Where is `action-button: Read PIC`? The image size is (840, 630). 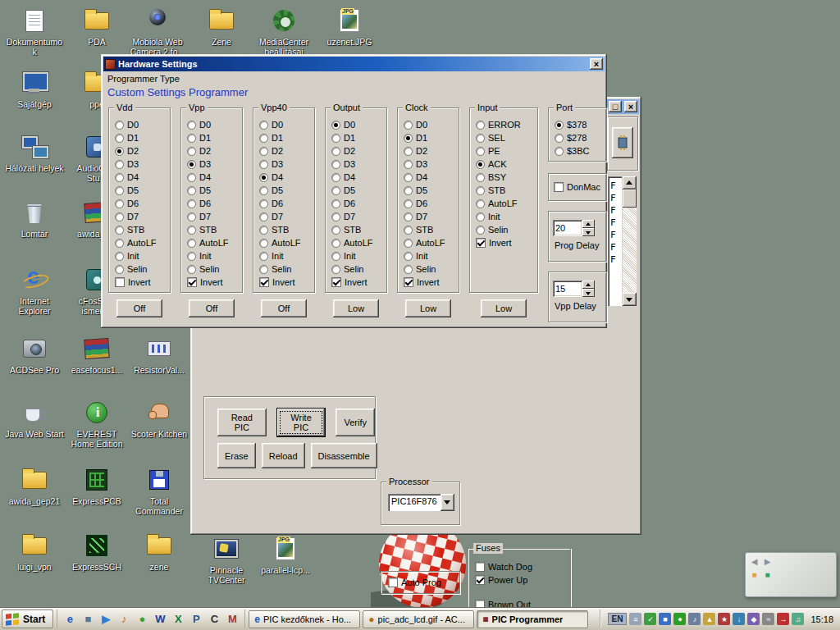 action-button: Read PIC is located at coordinates (242, 422).